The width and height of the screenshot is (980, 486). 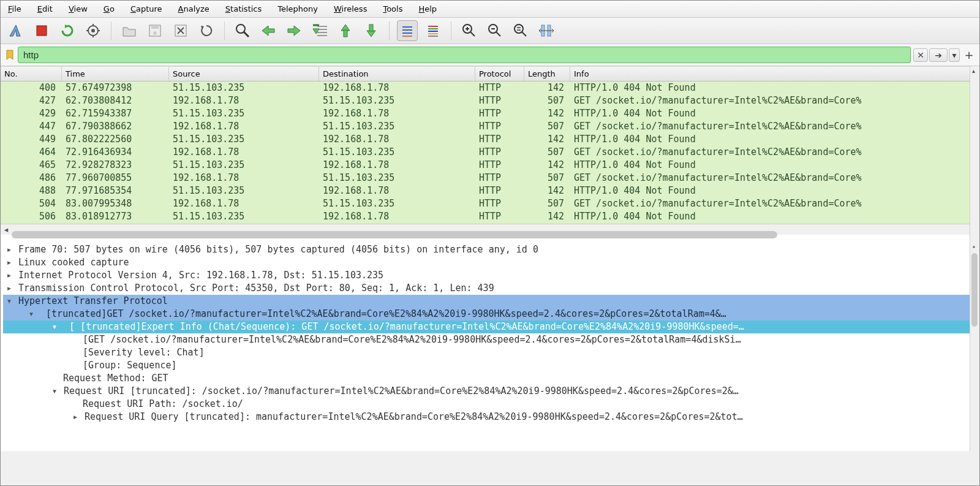 What do you see at coordinates (775, 74) in the screenshot?
I see `column-header-info: Info` at bounding box center [775, 74].